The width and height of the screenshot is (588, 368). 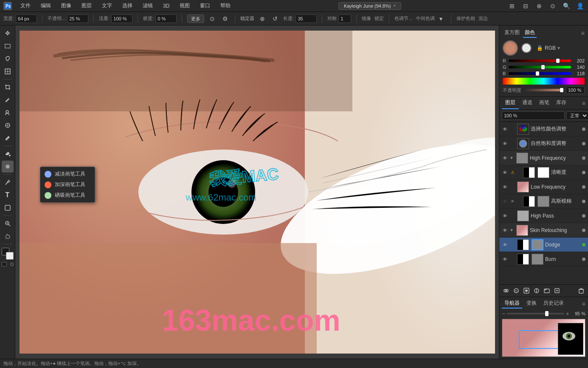 I want to click on layer-eye-high-pass: 👁, so click(x=505, y=216).